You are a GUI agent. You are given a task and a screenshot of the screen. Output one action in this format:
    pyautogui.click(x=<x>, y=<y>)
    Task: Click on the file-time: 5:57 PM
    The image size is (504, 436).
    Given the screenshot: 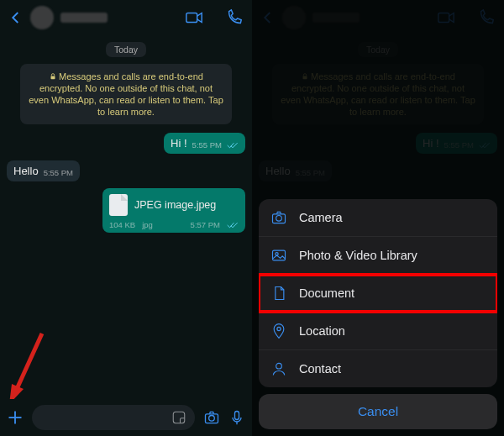 What is the action you would take?
    pyautogui.click(x=205, y=225)
    